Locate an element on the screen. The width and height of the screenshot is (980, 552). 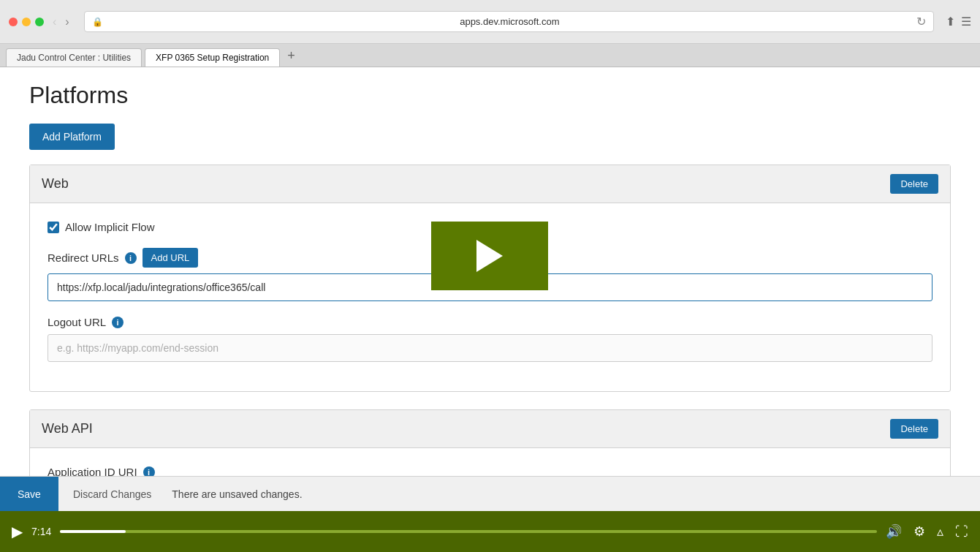
logout-url-info-icon: i is located at coordinates (118, 322).